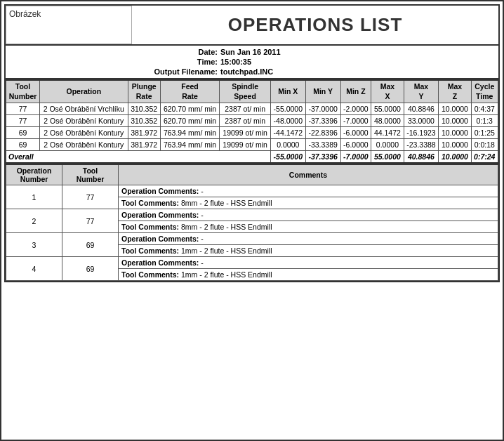 Image resolution: width=504 pixels, height=441 pixels. Describe the element at coordinates (323, 157) in the screenshot. I see `overall-min-y: -37.3396` at that location.